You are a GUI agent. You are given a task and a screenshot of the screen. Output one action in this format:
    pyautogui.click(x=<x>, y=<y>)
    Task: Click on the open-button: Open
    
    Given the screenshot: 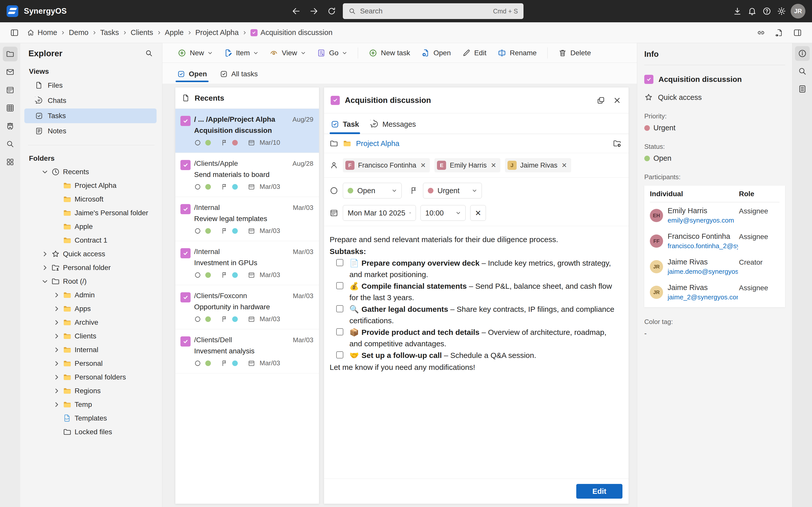 What is the action you would take?
    pyautogui.click(x=436, y=53)
    